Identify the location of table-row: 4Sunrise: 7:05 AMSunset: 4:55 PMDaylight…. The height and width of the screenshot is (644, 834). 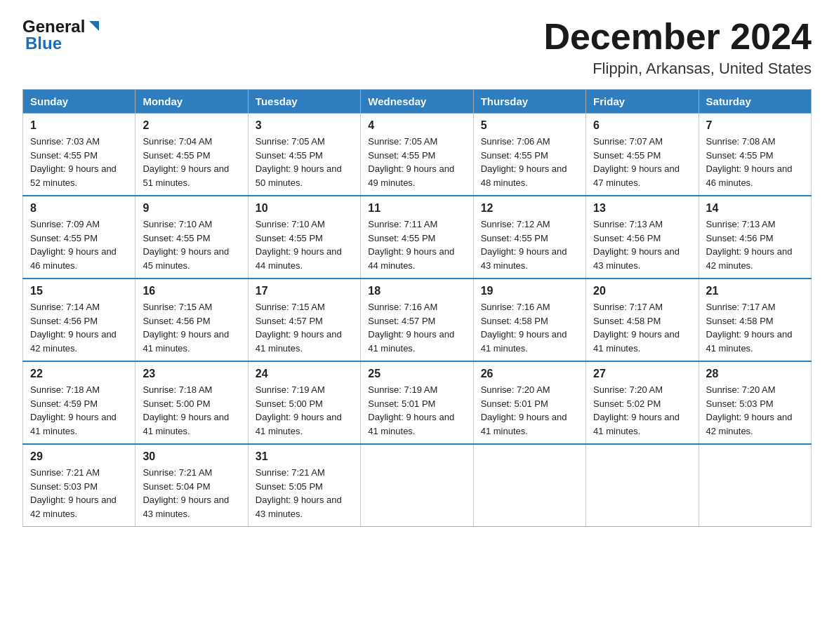
(417, 155).